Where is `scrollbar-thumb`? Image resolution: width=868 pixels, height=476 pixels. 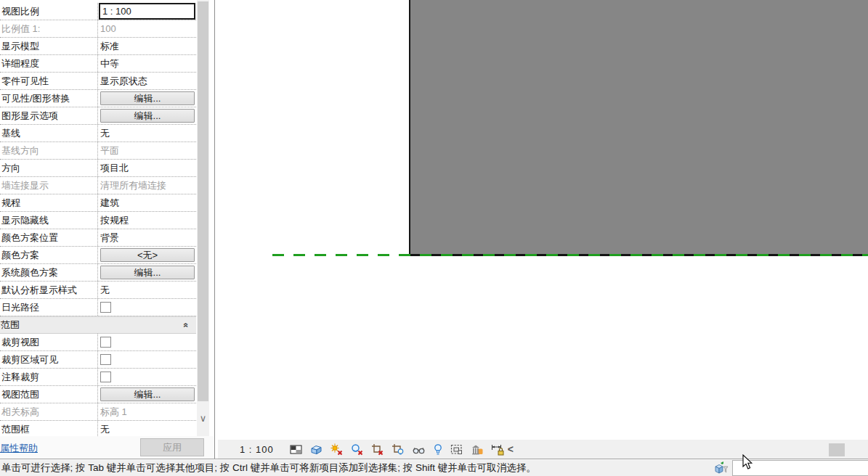 scrollbar-thumb is located at coordinates (203, 202).